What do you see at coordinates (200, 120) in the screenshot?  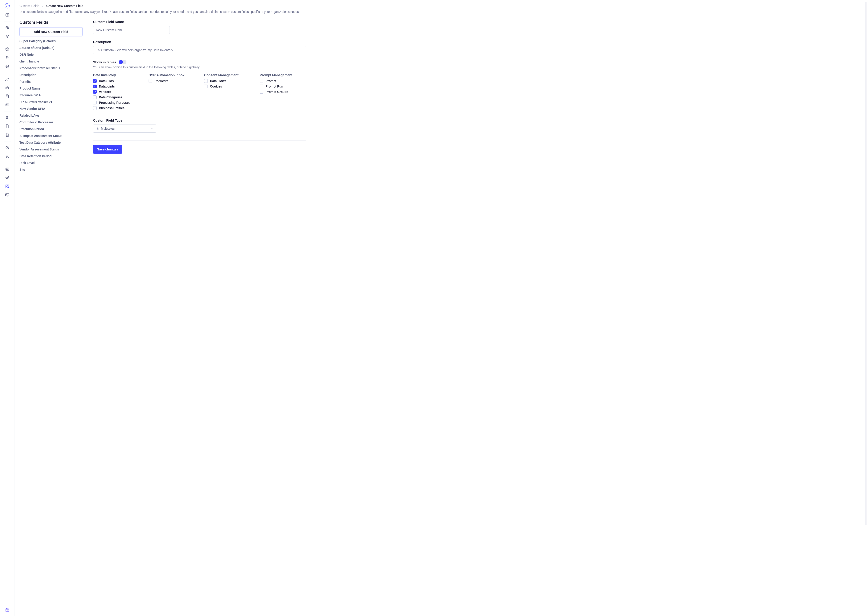 I see `label-custom-field-type: Custom Field Type` at bounding box center [200, 120].